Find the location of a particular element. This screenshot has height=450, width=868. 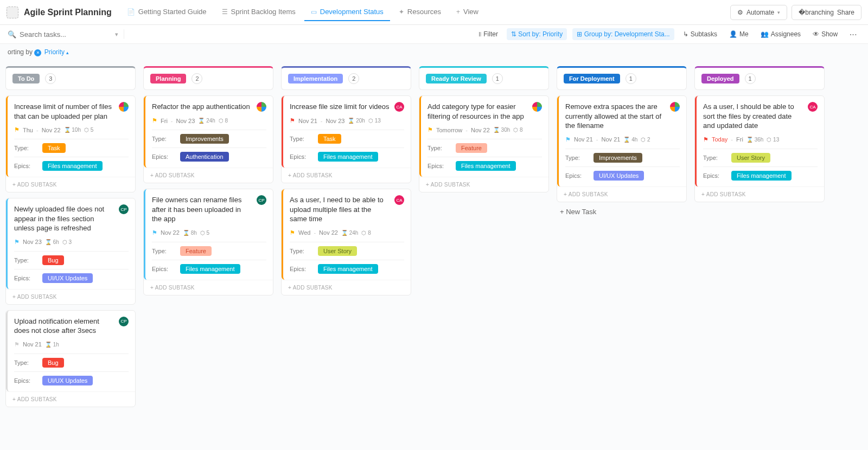

close-icon: × is located at coordinates (38, 53).